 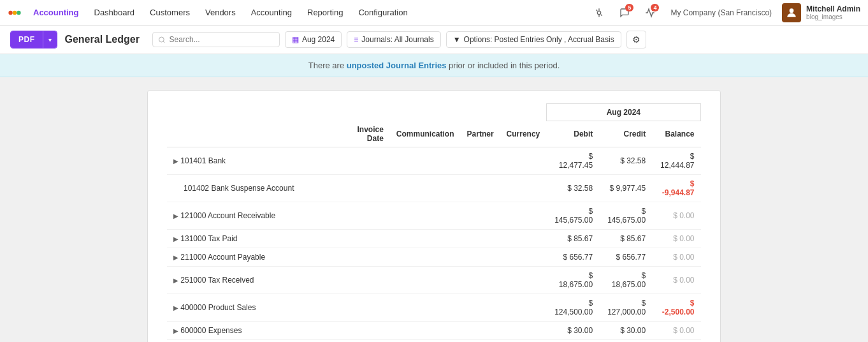 What do you see at coordinates (834, 13) in the screenshot?
I see `user-info: Mitchell Admin blog_images` at bounding box center [834, 13].